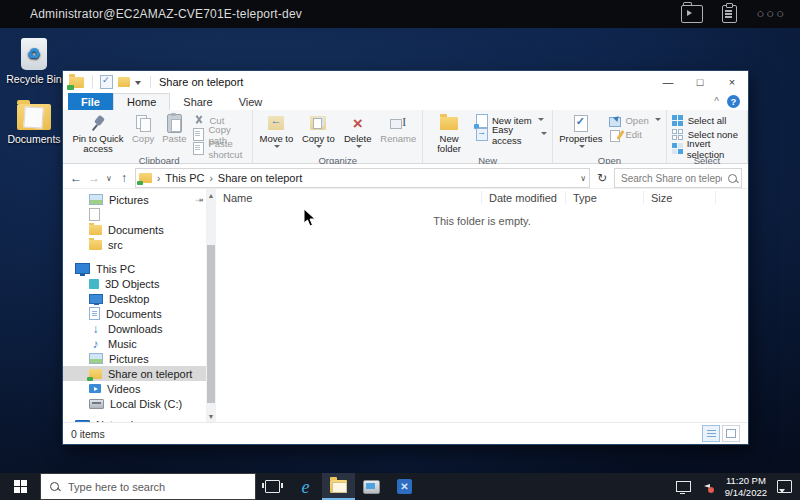  I want to click on edit-button: Edit, so click(634, 134).